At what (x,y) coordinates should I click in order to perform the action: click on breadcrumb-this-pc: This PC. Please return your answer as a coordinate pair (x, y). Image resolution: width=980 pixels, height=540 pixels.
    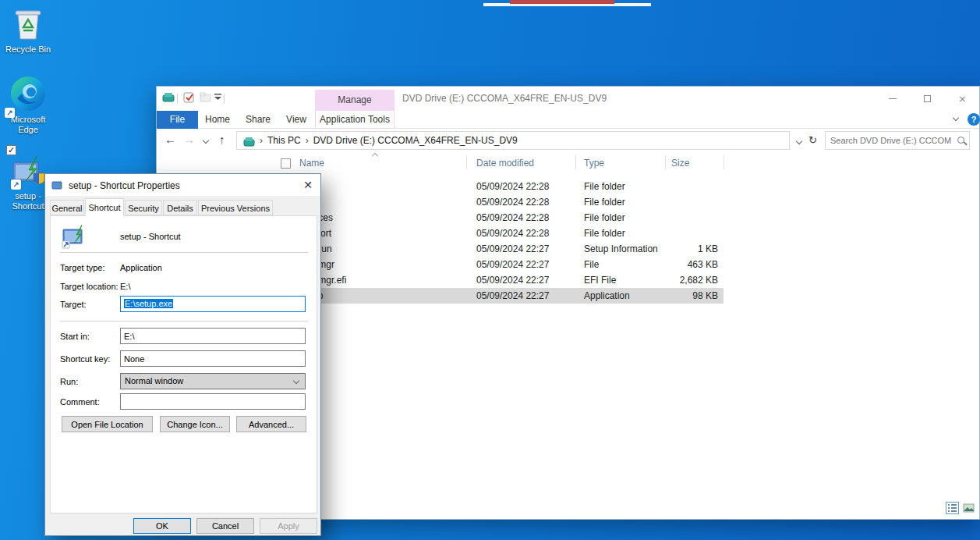
    Looking at the image, I should click on (284, 140).